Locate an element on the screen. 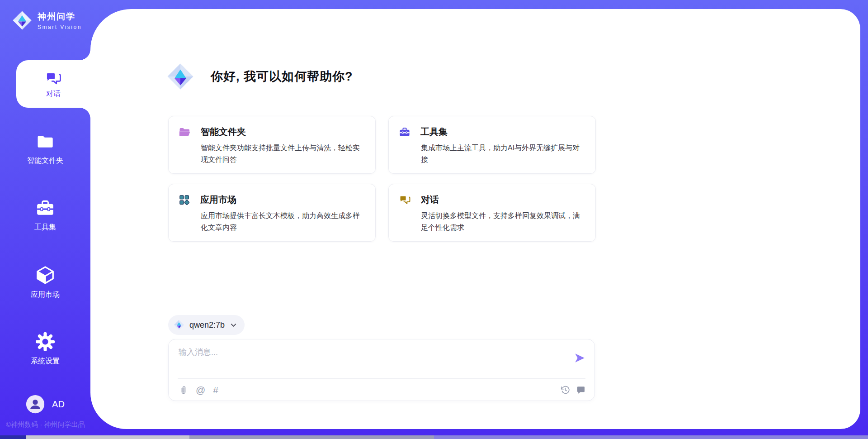  user-account: AD is located at coordinates (45, 404).